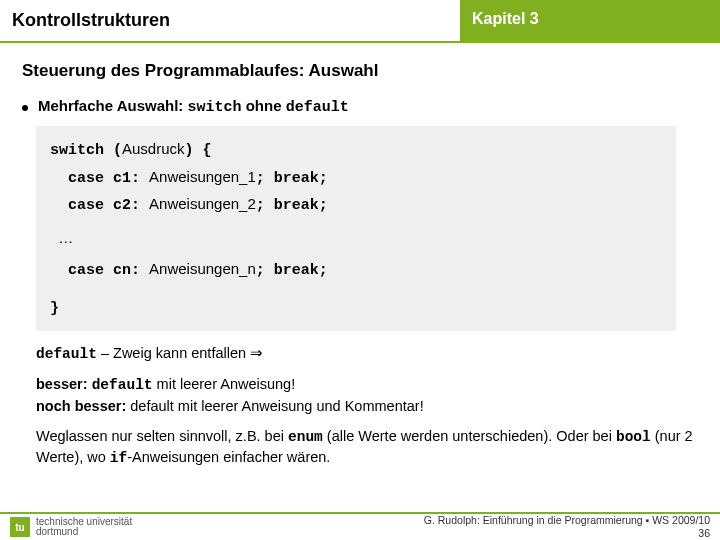  Describe the element at coordinates (356, 238) in the screenshot. I see `code-line-dots: …` at that location.